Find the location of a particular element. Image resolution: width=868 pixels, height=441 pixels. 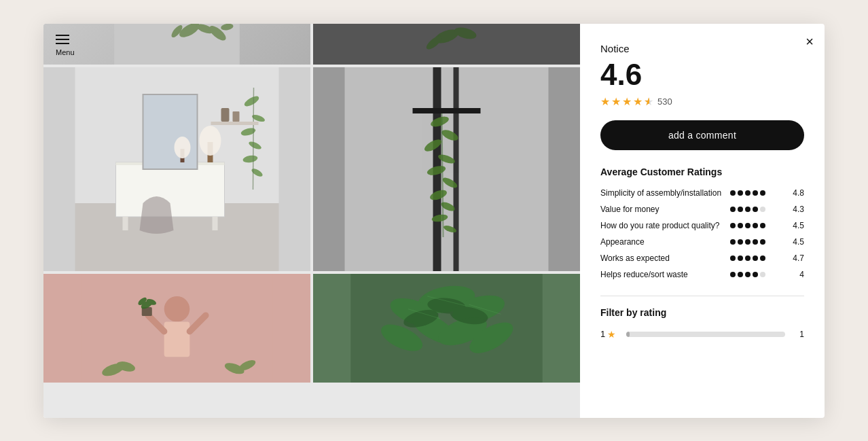

image-bot-right is located at coordinates (447, 328).